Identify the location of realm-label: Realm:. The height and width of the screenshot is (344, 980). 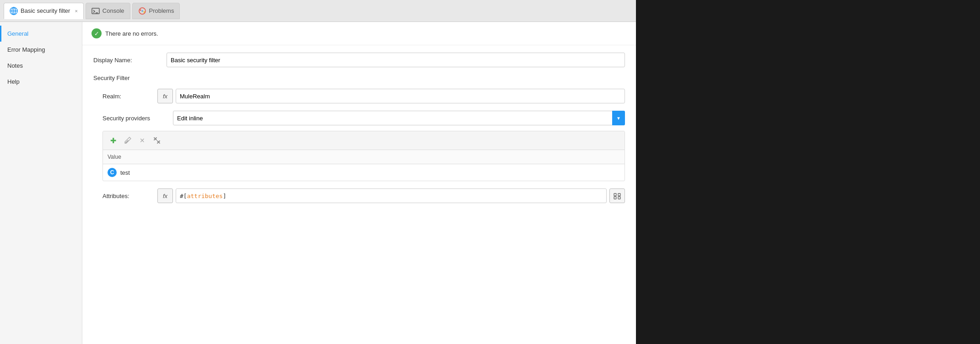
(130, 96).